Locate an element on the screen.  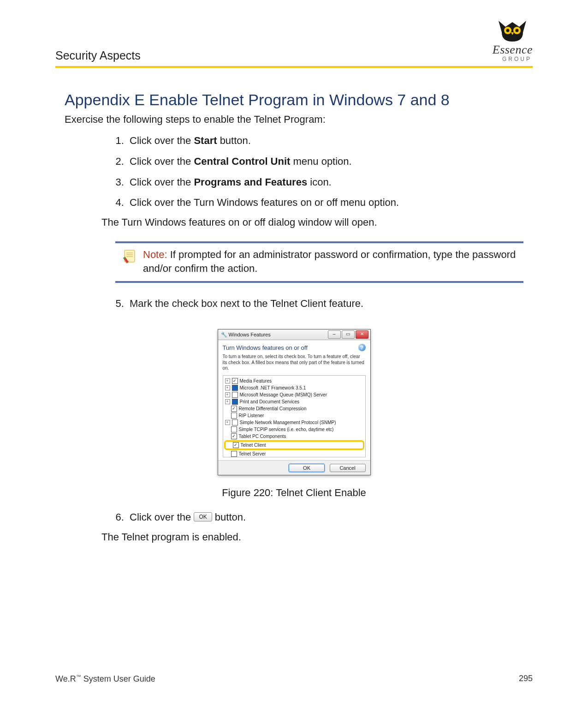
note-icon is located at coordinates (130, 257).